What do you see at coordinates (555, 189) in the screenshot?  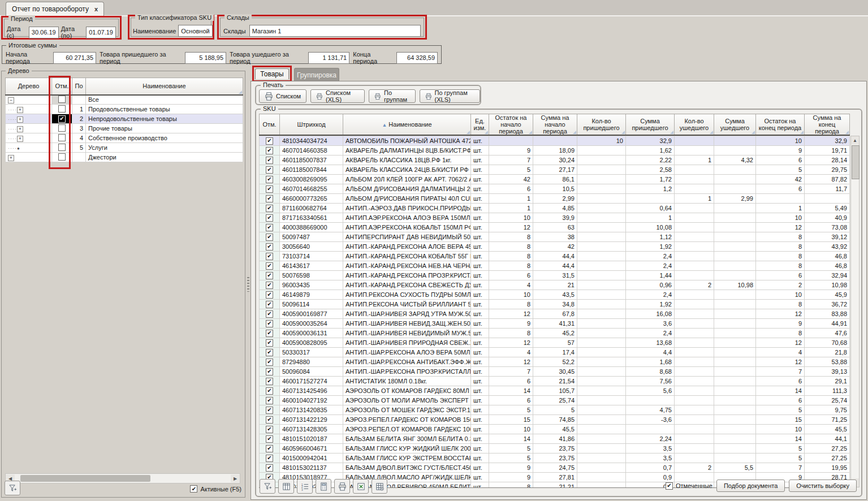 I see `table-row: ✔4607014668255АЛЬБОМ Д/РИСОВАНИЯ ДАЛМАТИ…` at bounding box center [555, 189].